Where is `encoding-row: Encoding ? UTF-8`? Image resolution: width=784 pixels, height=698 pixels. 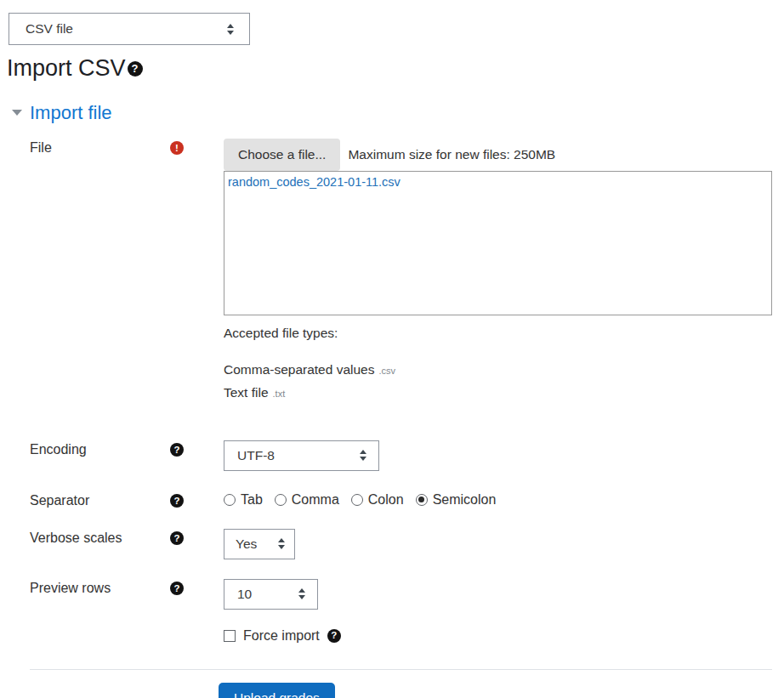
encoding-row: Encoding ? UTF-8 is located at coordinates (406, 456).